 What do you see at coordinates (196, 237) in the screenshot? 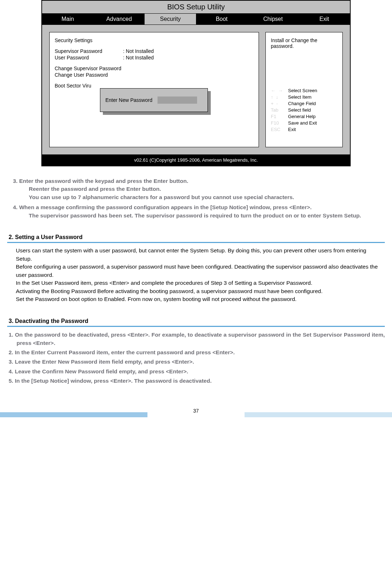
I see `section2-heading: 2. Setting a User Password` at bounding box center [196, 237].